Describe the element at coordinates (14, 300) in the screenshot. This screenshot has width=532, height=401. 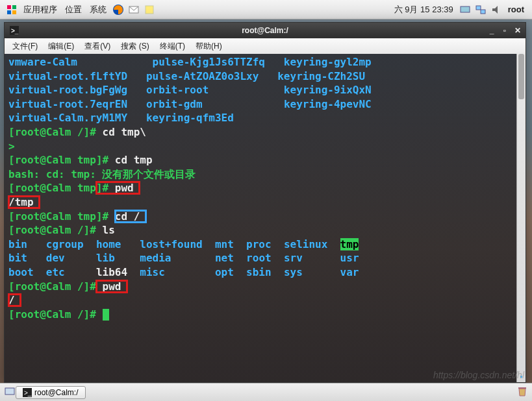
I see `annotation-box: /` at that location.